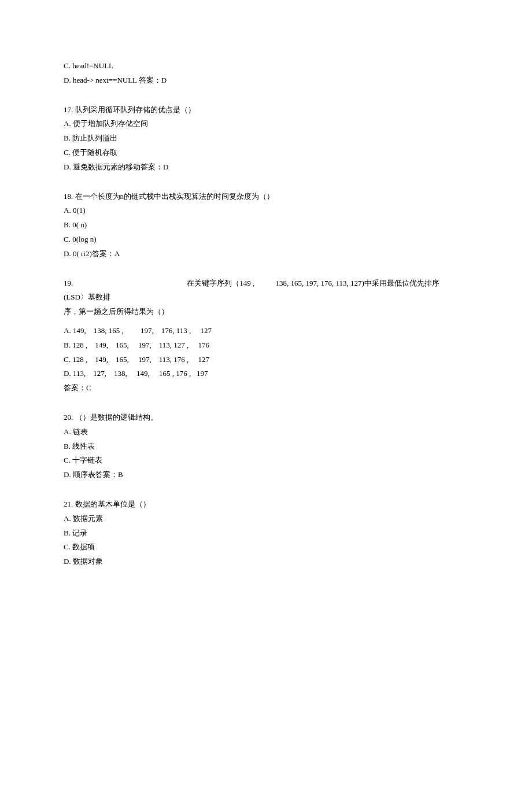  What do you see at coordinates (266, 139) in the screenshot?
I see `q17-option-b: B. 防止队列溢出` at bounding box center [266, 139].